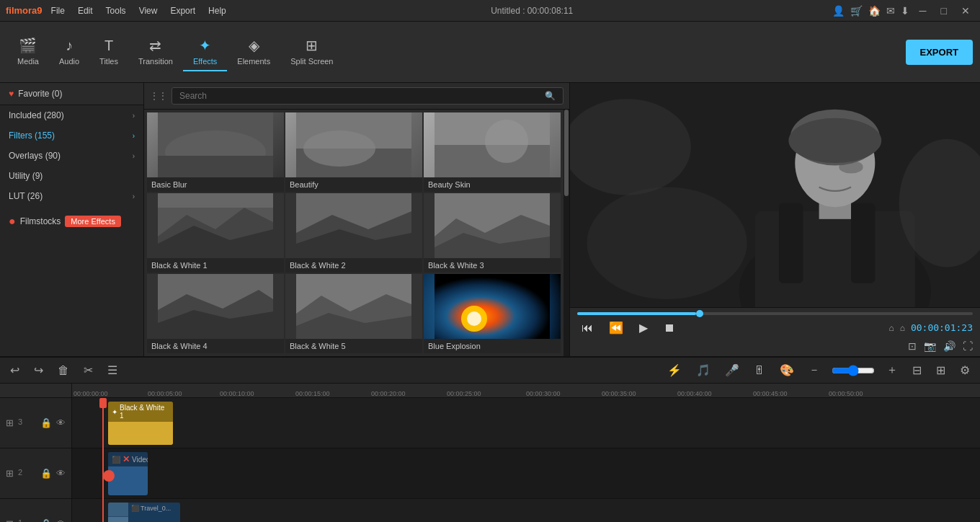  I want to click on effect-bw5: Black & White 5, so click(354, 314).